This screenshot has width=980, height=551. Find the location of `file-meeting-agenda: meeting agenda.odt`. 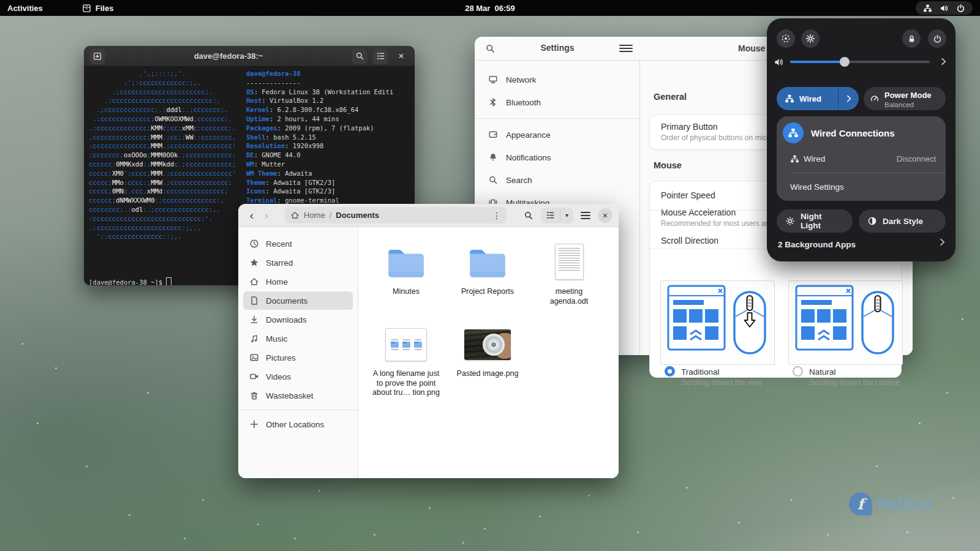

file-meeting-agenda: meeting agenda.odt is located at coordinates (569, 273).